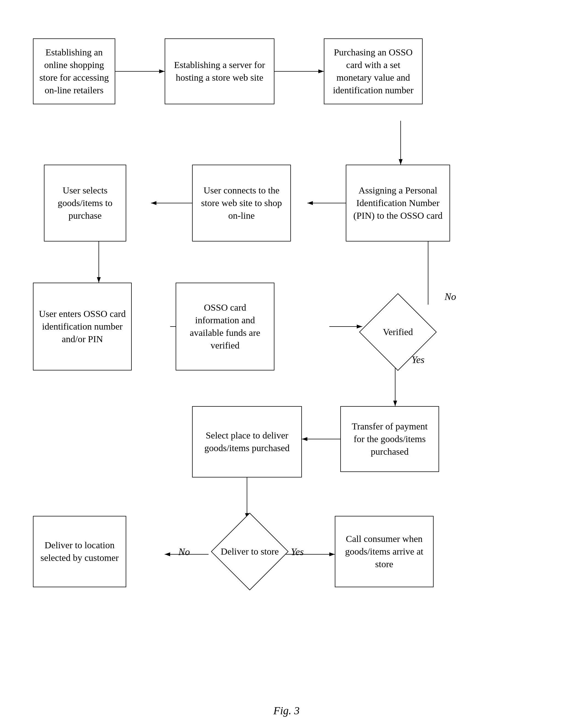  I want to click on no-label-deliver: No, so click(184, 552).